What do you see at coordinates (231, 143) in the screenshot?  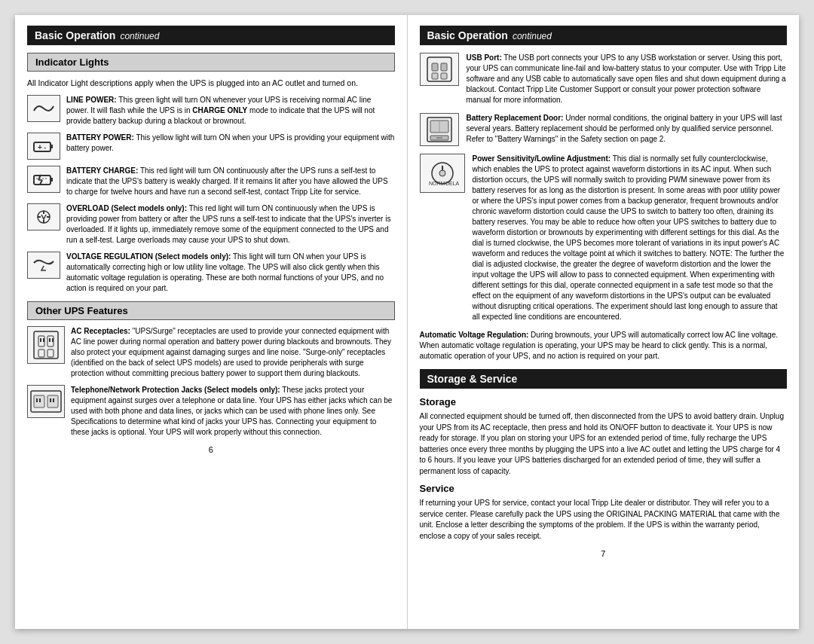 I see `battery-power-text: BATTERY POWER: This yellow light will tu…` at bounding box center [231, 143].